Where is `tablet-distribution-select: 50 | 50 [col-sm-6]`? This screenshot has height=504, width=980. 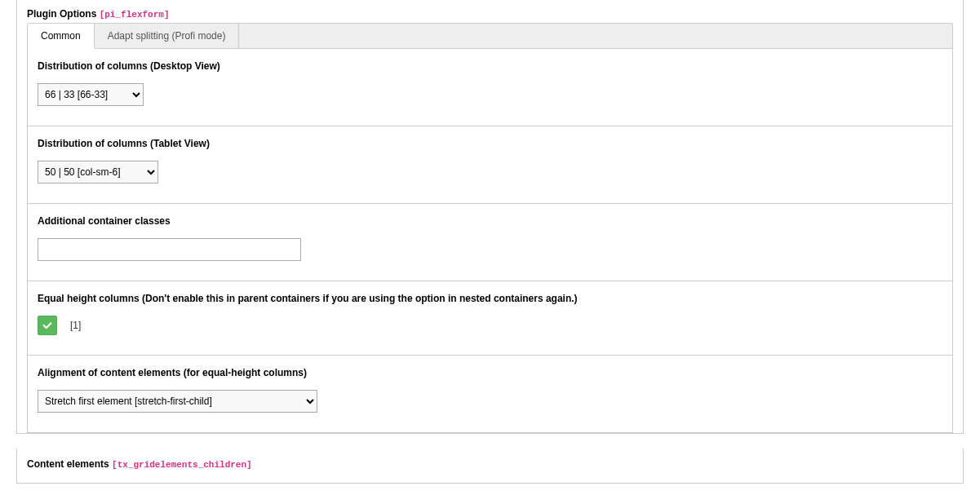 tablet-distribution-select: 50 | 50 [col-sm-6] is located at coordinates (98, 172).